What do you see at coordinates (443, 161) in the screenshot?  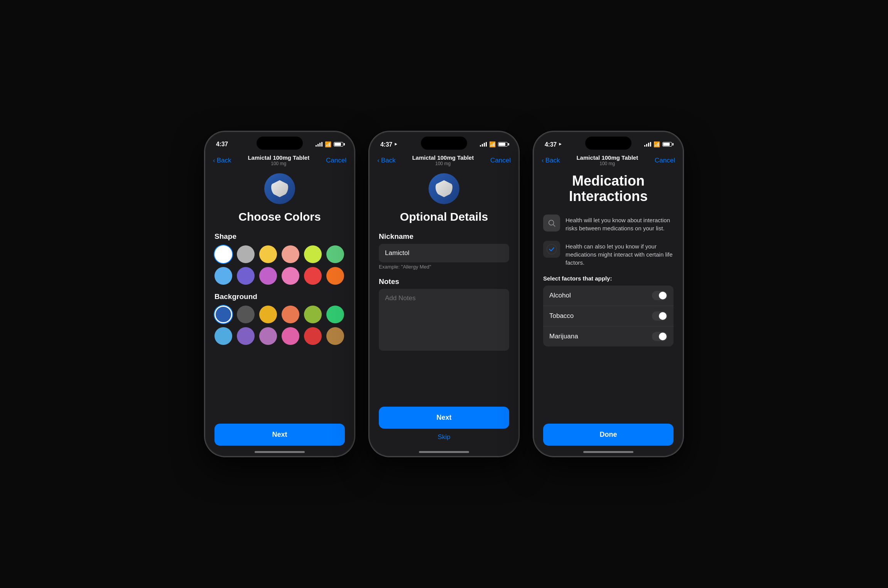 I see `nav-title-block-2: Lamictal 100mg Tablet 100 mg` at bounding box center [443, 161].